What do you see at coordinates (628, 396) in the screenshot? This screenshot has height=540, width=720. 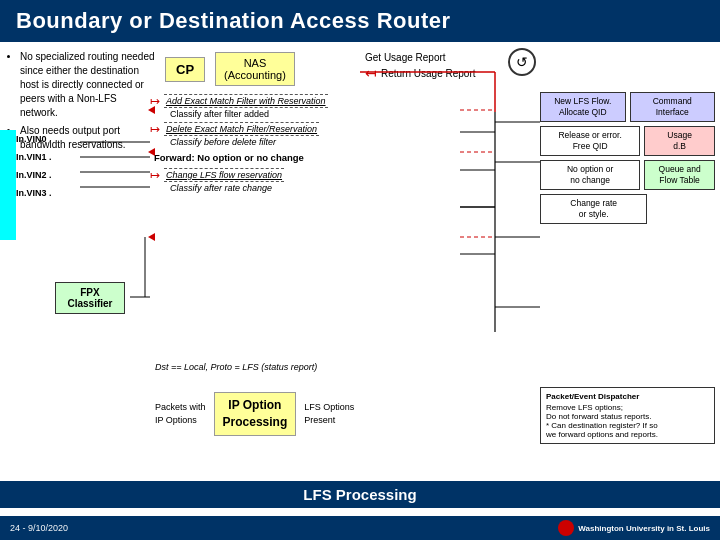 I see `packet-dispatcher-title: Packet/Event Dispatcher` at bounding box center [628, 396].